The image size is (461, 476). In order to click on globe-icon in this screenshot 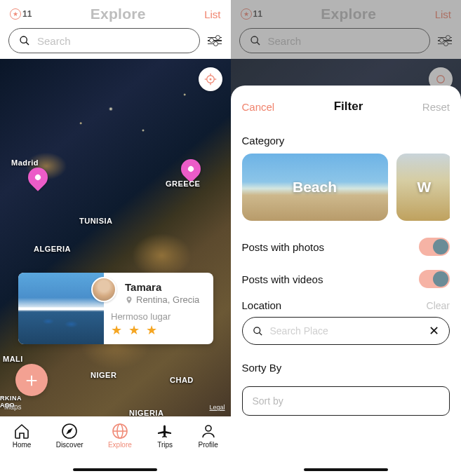, I will do `click(120, 431)`.